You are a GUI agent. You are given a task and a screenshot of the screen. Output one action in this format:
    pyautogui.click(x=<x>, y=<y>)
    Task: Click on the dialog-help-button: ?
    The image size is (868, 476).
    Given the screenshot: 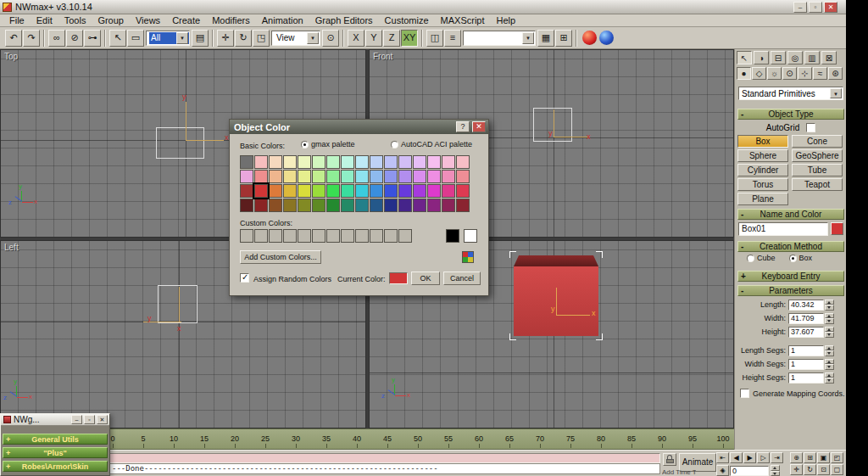 What is the action you would take?
    pyautogui.click(x=463, y=127)
    